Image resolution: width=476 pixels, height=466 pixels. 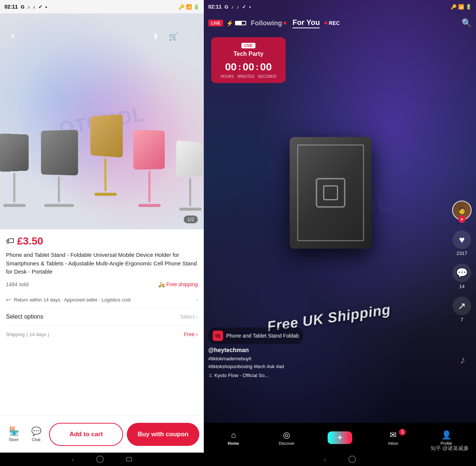 What do you see at coordinates (462, 310) in the screenshot?
I see `share-button-right: ↗ 7` at bounding box center [462, 310].